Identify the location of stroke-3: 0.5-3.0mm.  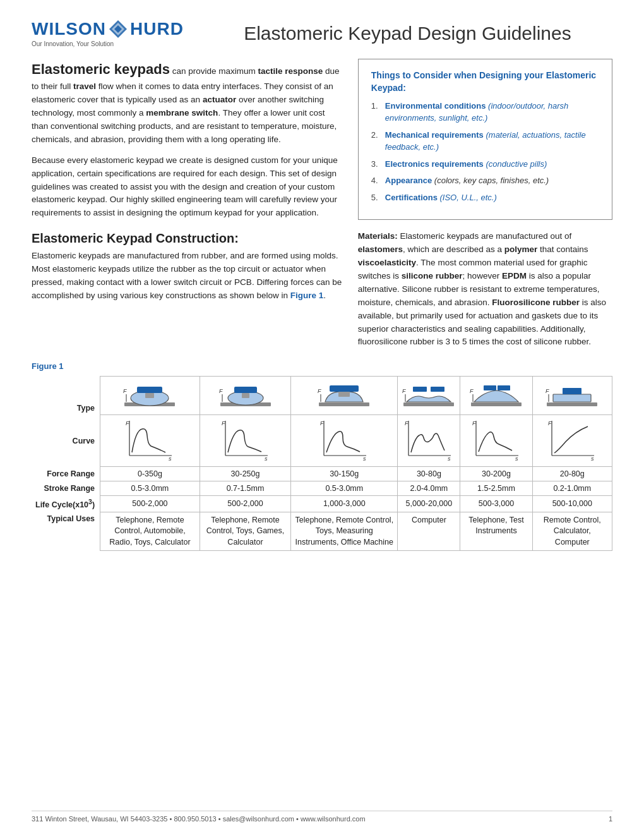
(345, 489).